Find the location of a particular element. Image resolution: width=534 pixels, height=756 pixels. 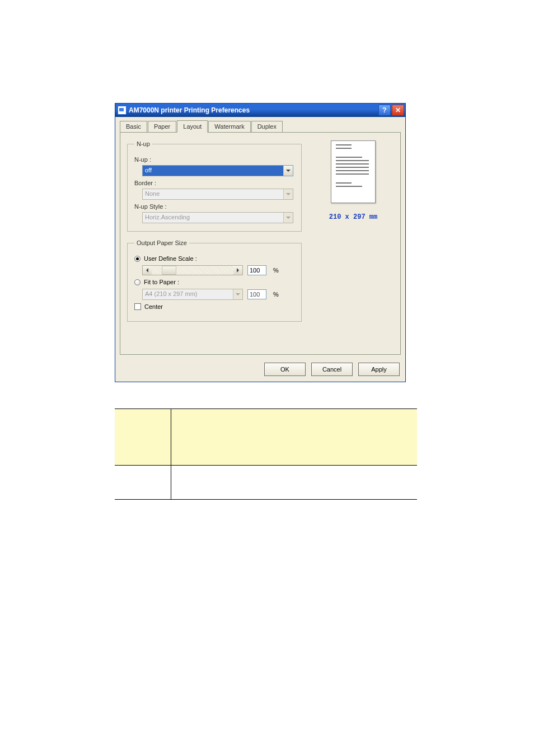

nup-group: N-up N-up : off Border : None is located at coordinates (214, 186).